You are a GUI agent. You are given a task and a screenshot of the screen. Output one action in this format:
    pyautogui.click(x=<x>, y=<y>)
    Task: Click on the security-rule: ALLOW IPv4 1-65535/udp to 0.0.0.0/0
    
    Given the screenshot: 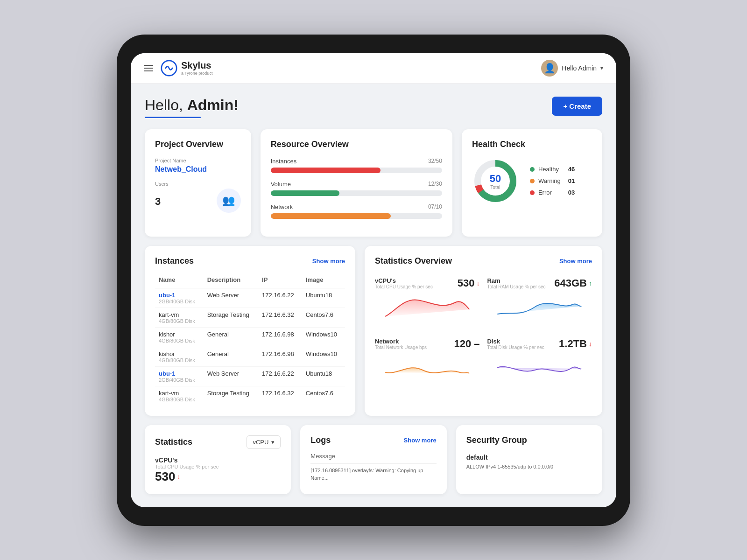 What is the action you would take?
    pyautogui.click(x=529, y=467)
    